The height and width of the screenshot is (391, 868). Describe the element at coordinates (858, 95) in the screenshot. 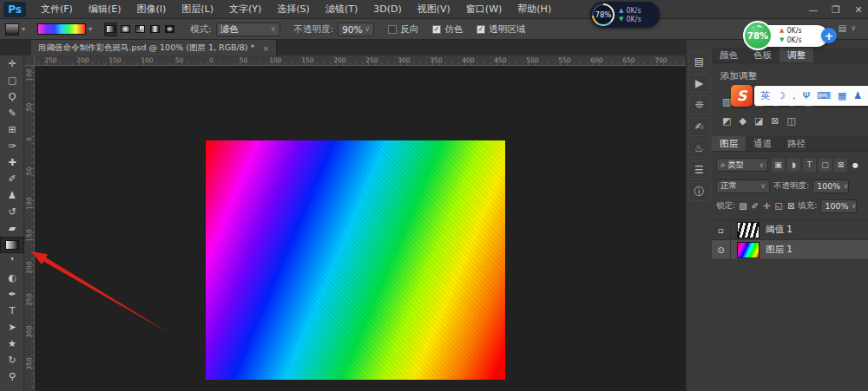

I see `input-method-icon: ♟` at that location.